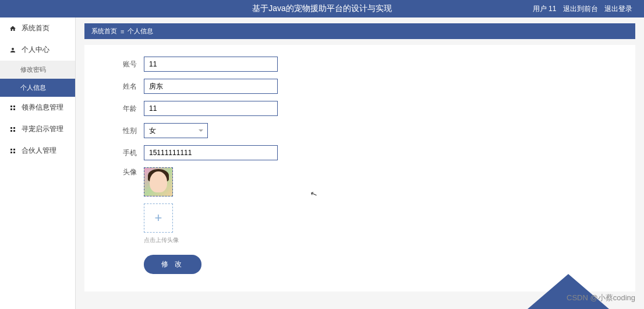 The width and height of the screenshot is (644, 309). What do you see at coordinates (568, 292) in the screenshot?
I see `decorative-triangle` at bounding box center [568, 292].